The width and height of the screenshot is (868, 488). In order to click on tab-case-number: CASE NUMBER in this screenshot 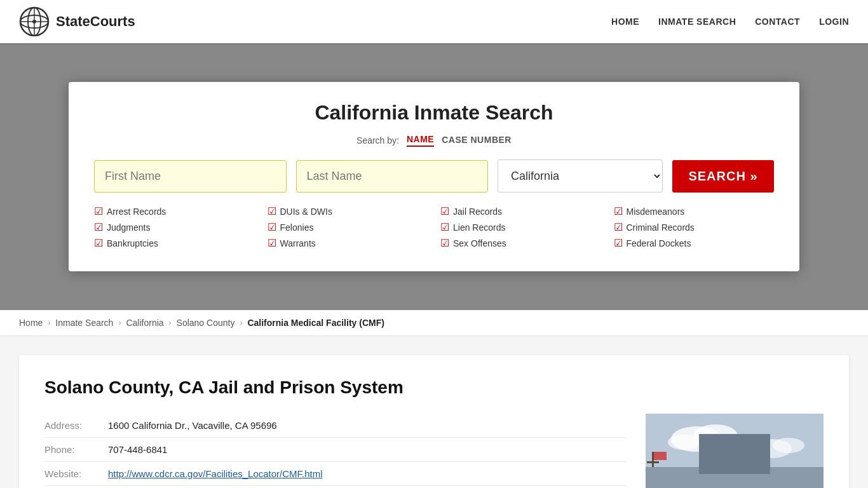, I will do `click(477, 140)`.